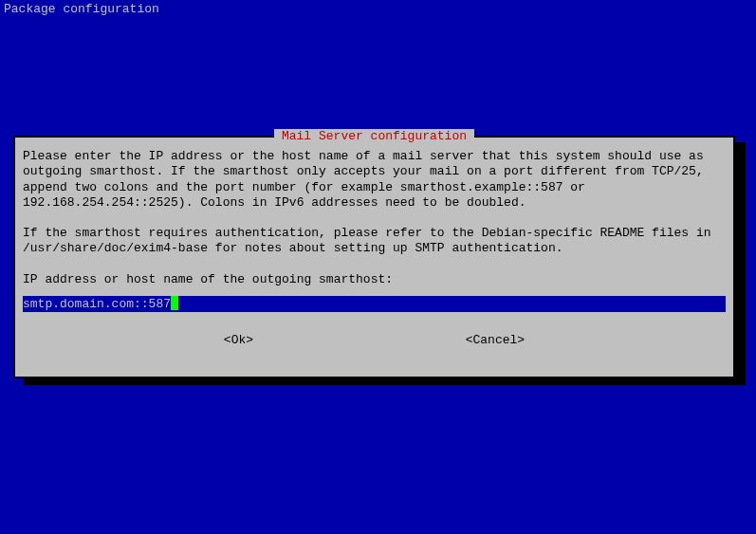  What do you see at coordinates (374, 304) in the screenshot?
I see `smarthost-input: smtp.domain.com::587` at bounding box center [374, 304].